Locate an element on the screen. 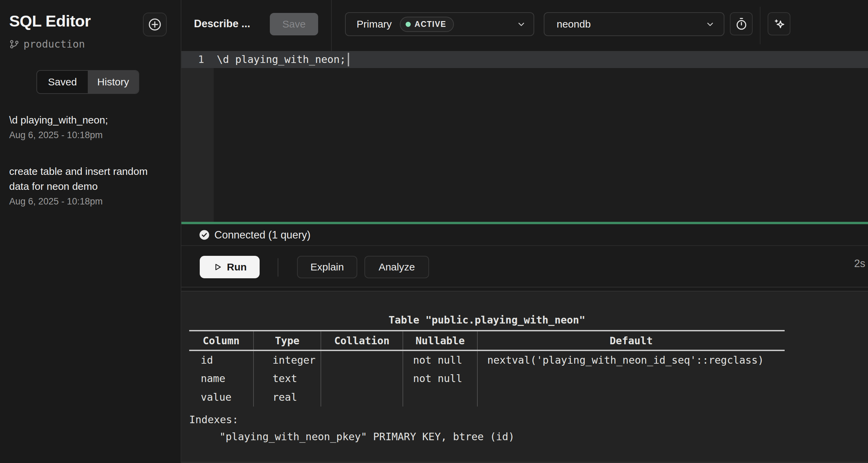 The image size is (868, 463). tab-history: History is located at coordinates (113, 82).